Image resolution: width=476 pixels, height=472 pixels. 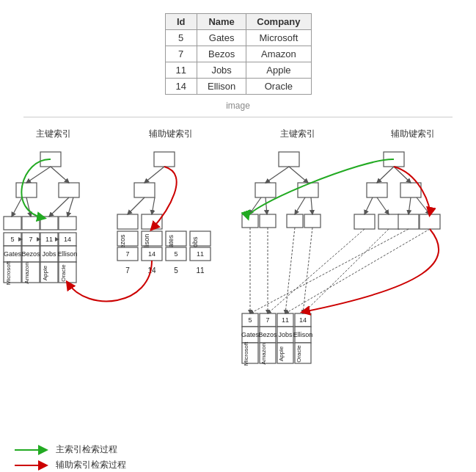 What do you see at coordinates (238, 117) in the screenshot?
I see `section-divider` at bounding box center [238, 117].